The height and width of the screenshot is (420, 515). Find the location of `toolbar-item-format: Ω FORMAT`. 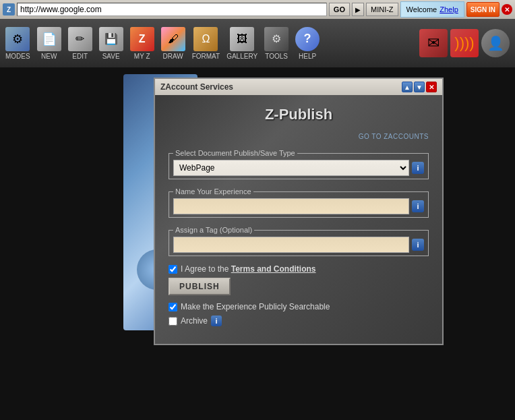

toolbar-item-format: Ω FORMAT is located at coordinates (206, 43).